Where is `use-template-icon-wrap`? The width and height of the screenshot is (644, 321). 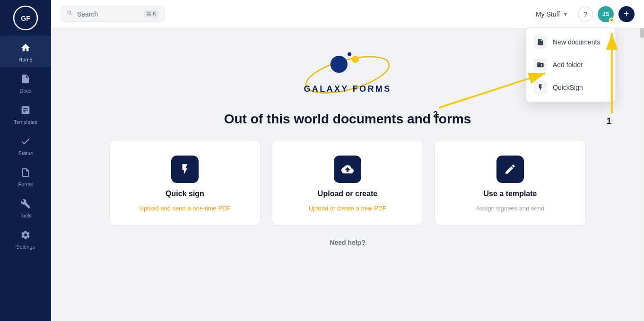
use-template-icon-wrap is located at coordinates (510, 169).